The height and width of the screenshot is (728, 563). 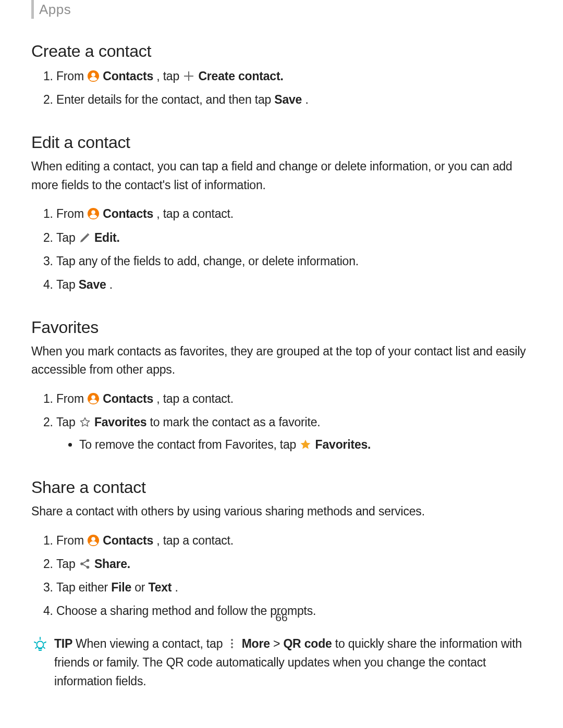 I want to click on intro-favorites: When you mark contacts as favorites, the…, so click(x=282, y=361).